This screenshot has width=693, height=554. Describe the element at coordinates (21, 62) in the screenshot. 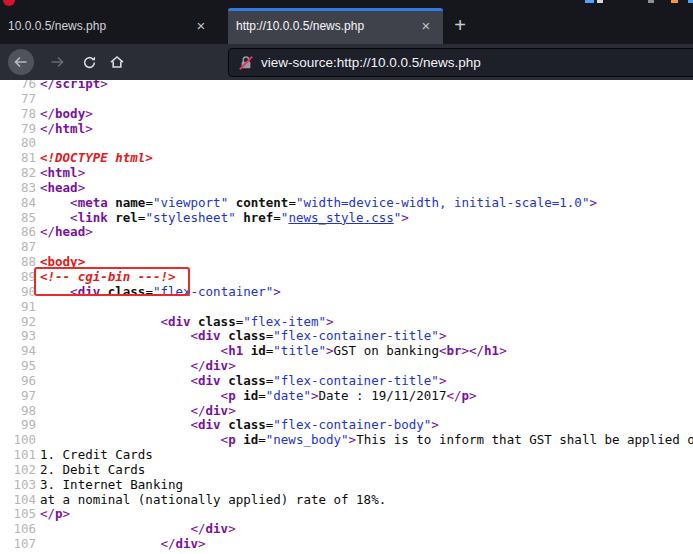

I see `arrow-left-icon` at that location.